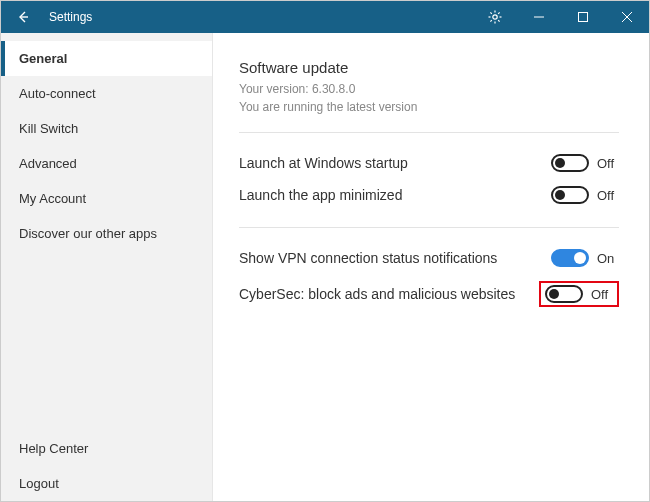 Image resolution: width=650 pixels, height=502 pixels. What do you see at coordinates (602, 294) in the screenshot?
I see `toggle-cybersec-state: Off` at bounding box center [602, 294].